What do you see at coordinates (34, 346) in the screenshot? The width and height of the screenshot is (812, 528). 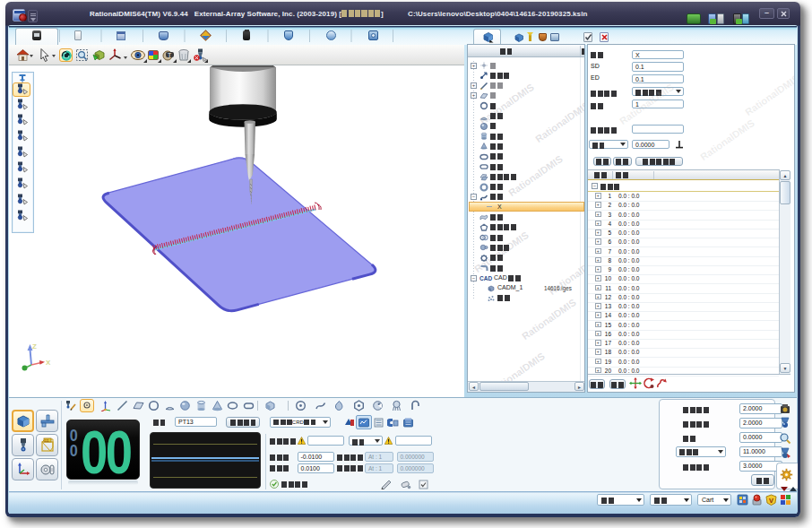 I see `svg-text: Z` at bounding box center [34, 346].